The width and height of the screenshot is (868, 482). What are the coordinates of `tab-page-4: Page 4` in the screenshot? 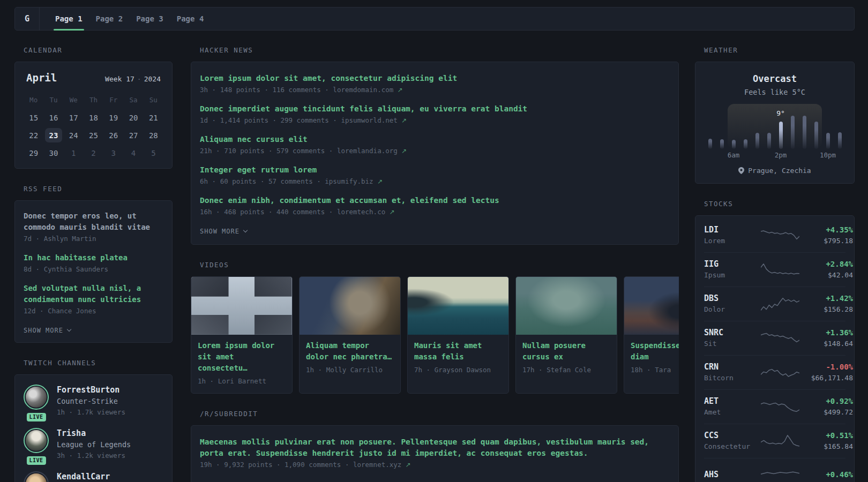 It's located at (191, 19).